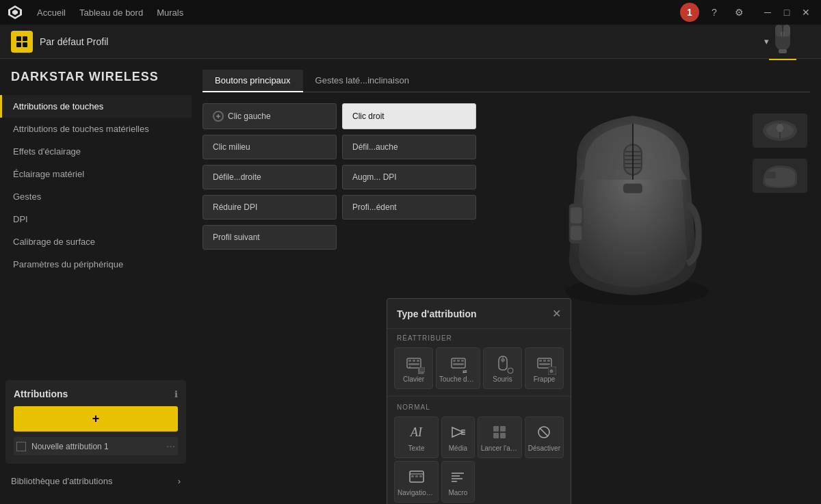  Describe the element at coordinates (499, 449) in the screenshot. I see `lancer-label: Lancer l'ap...` at that location.